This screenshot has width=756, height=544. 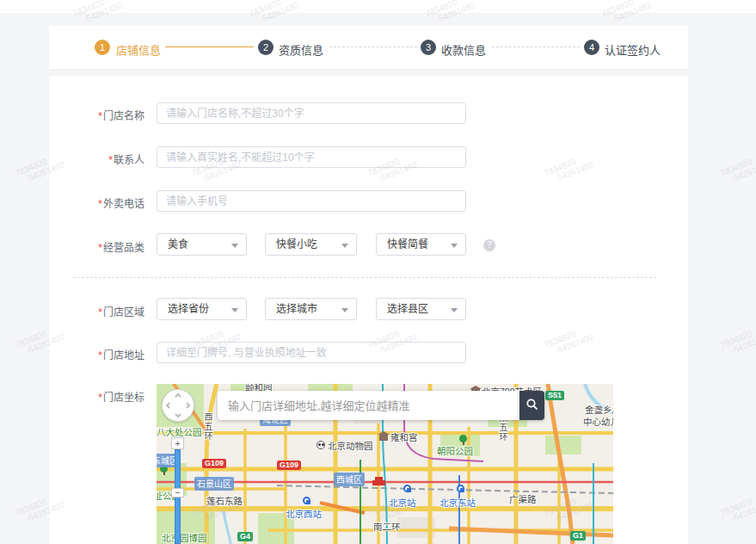 I want to click on top-bar, so click(x=378, y=7).